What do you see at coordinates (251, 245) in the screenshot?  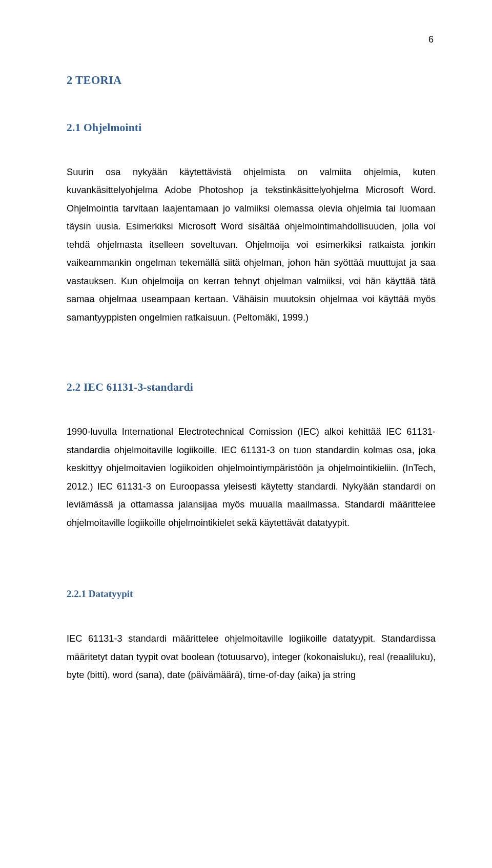 I see `paragraph-ohjelmointi: Suurin osa nykyään käytettävistä ohjelmi…` at bounding box center [251, 245].